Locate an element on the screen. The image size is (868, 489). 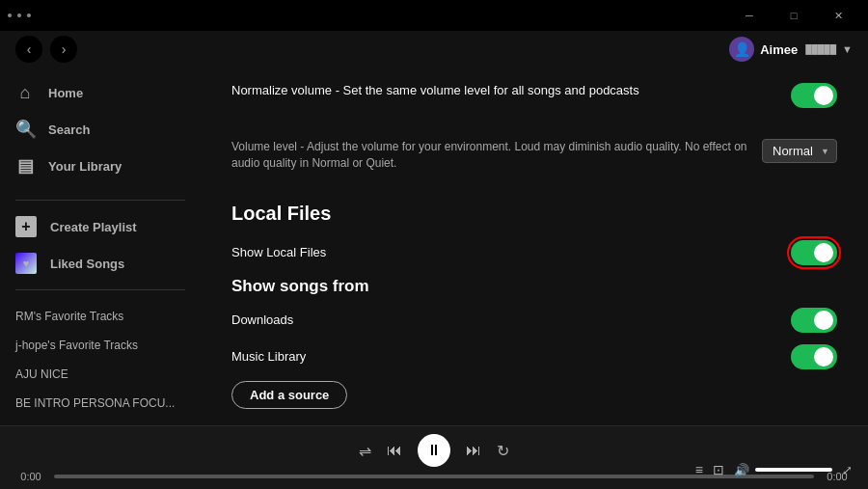
playlist-list: RM's Favorite Tracks j-hope's Favorite T… is located at coordinates (100, 362).